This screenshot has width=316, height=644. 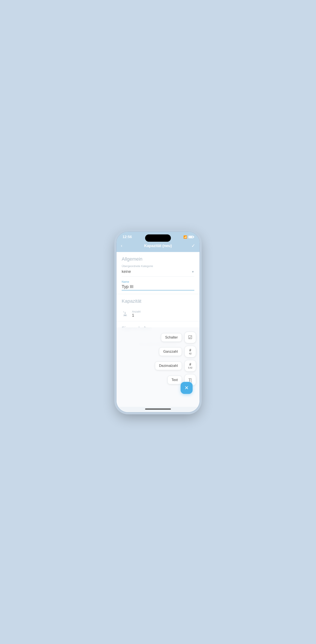 I want to click on count-label: Anzahl, so click(x=163, y=312).